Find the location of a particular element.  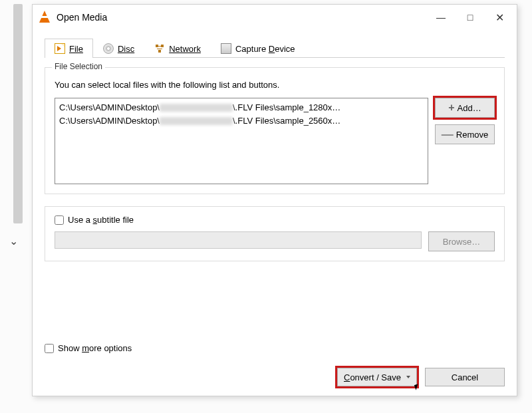

plus-icon: + is located at coordinates (451, 108).